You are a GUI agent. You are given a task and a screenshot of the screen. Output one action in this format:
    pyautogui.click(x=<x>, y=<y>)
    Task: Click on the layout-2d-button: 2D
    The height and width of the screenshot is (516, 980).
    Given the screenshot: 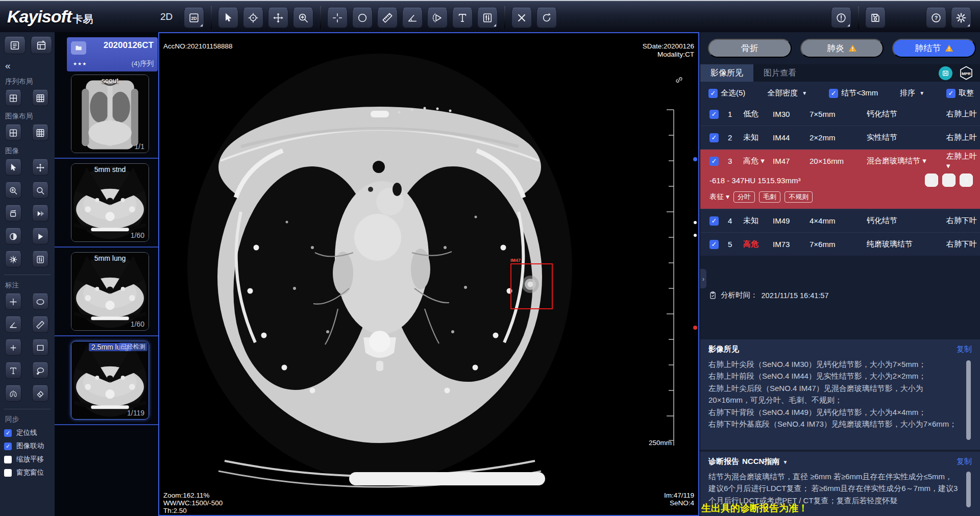 What is the action you would take?
    pyautogui.click(x=194, y=18)
    